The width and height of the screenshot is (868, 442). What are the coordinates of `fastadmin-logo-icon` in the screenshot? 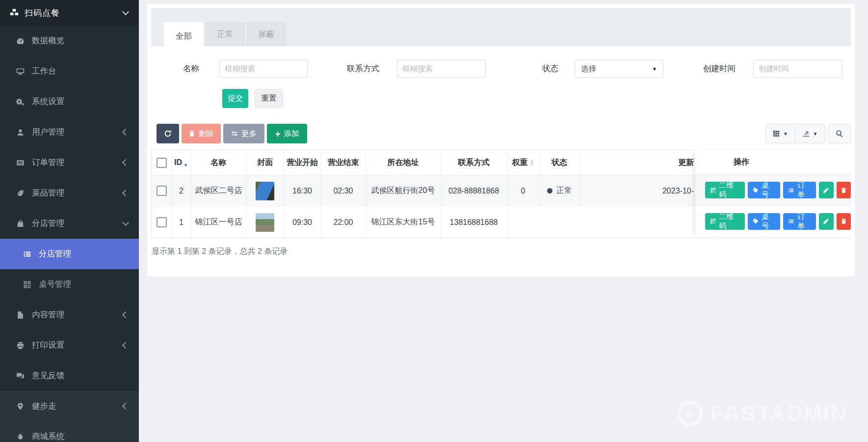 It's located at (690, 414).